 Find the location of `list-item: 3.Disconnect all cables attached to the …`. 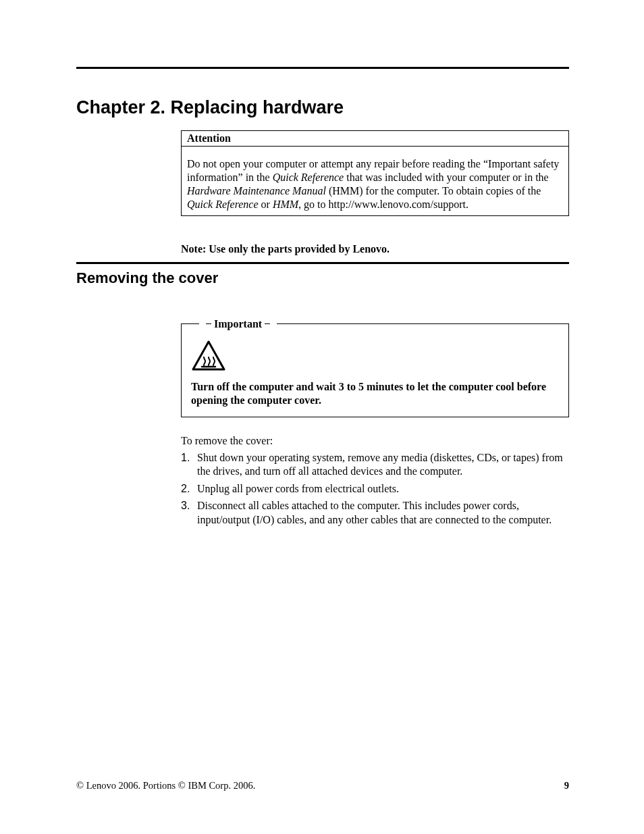

list-item: 3.Disconnect all cables attached to the … is located at coordinates (375, 513).